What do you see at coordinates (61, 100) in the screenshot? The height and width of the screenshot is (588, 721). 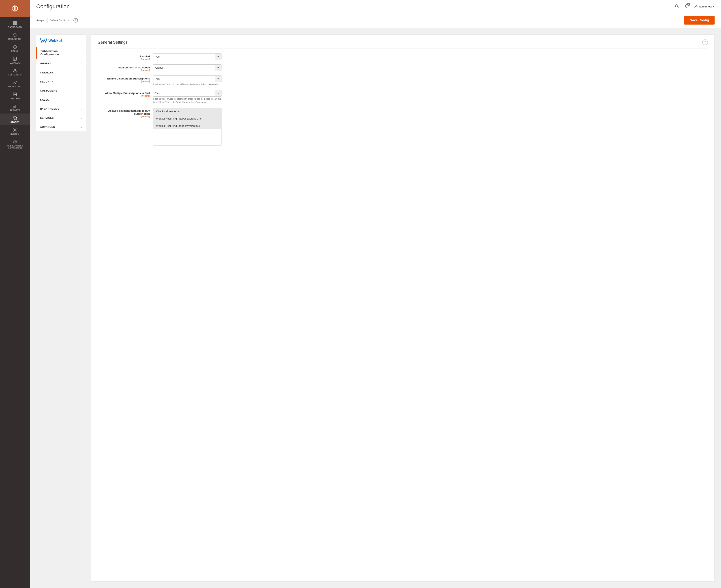 I see `accordion-item-sales: SALES ⌄` at bounding box center [61, 100].